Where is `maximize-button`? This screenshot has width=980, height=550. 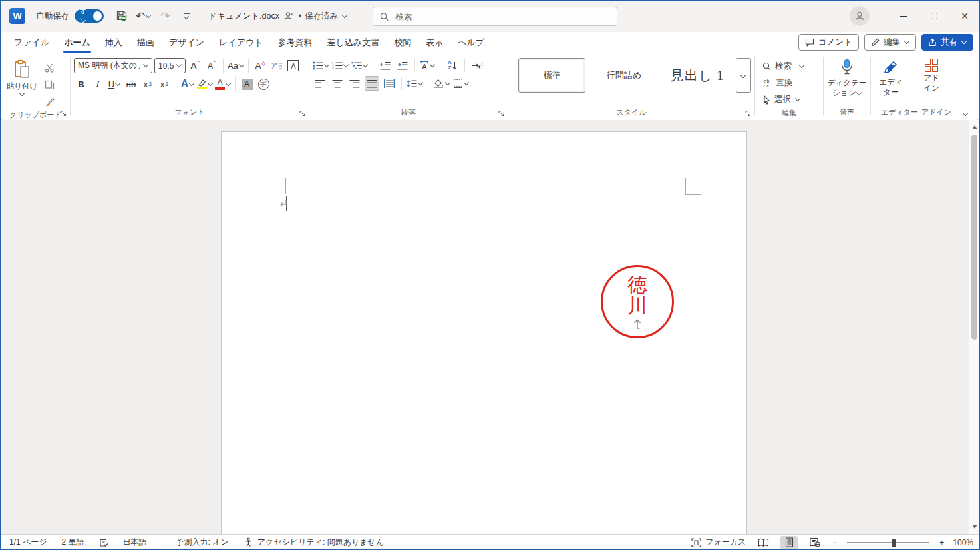
maximize-button is located at coordinates (934, 16).